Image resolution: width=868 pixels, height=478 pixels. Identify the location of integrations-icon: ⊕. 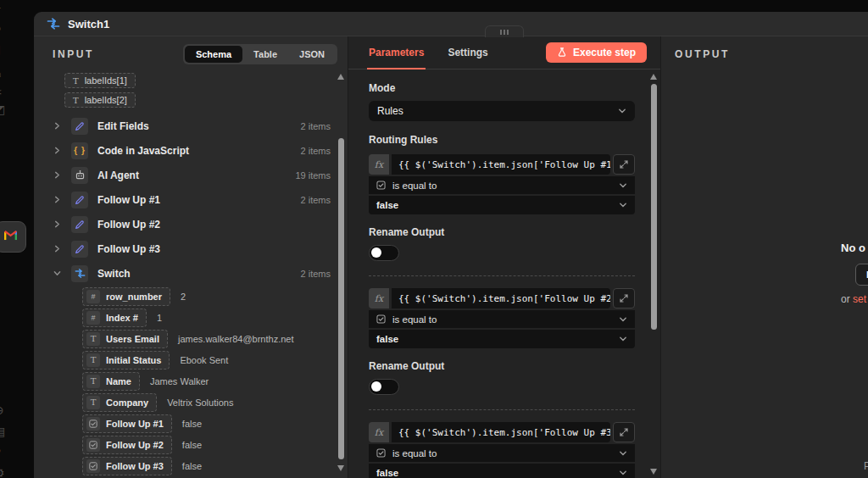
(2, 410).